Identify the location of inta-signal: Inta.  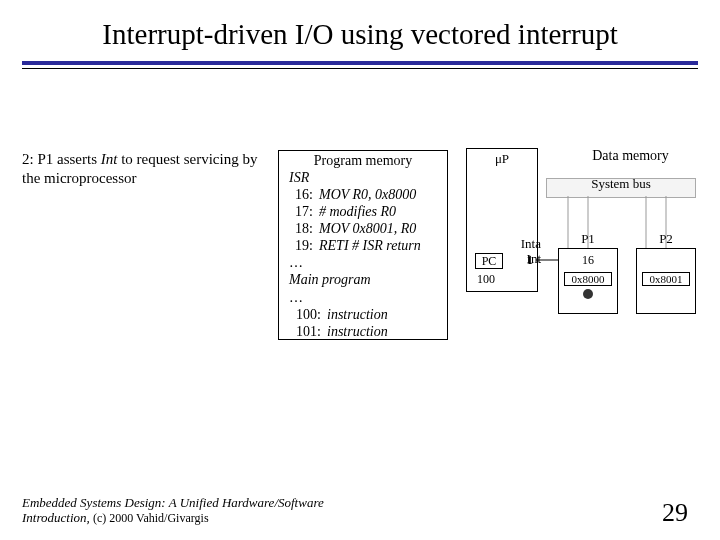
(531, 244).